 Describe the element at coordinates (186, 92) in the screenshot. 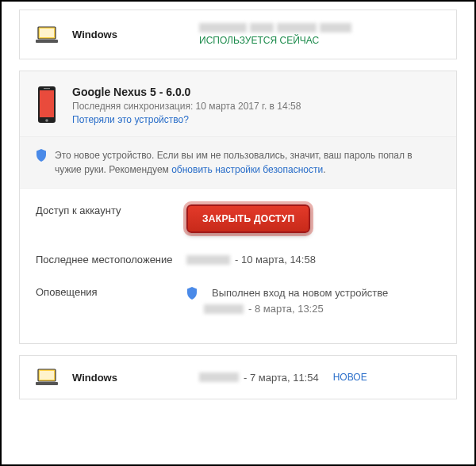

I see `device-title: Google Nexus 5 - 6.0.0` at that location.